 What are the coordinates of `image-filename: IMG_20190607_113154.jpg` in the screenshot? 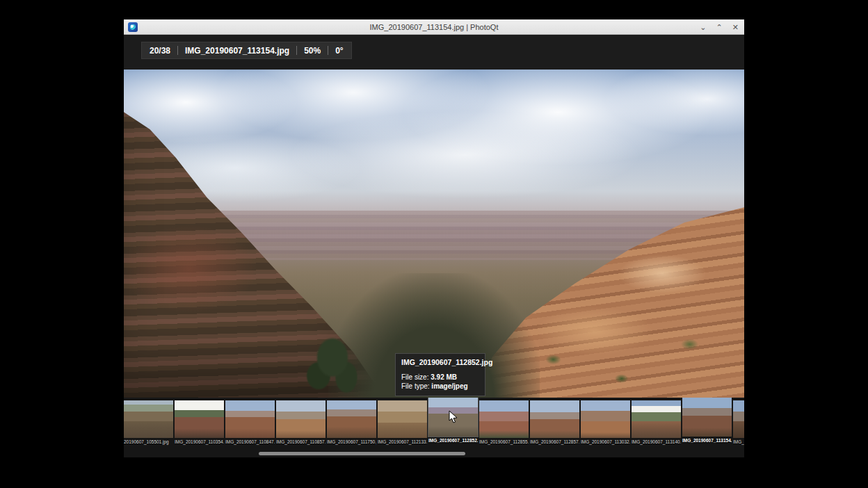 It's located at (237, 51).